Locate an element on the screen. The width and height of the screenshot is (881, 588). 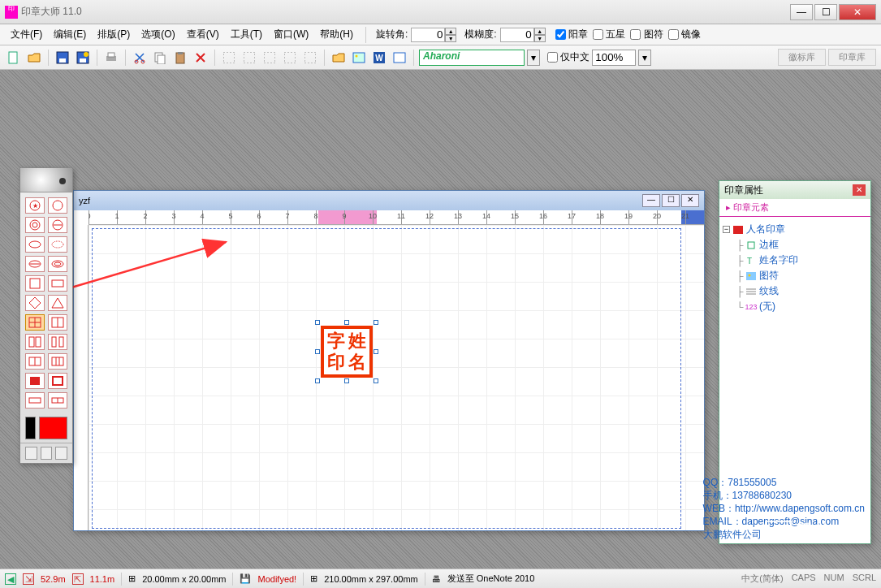
sb-x-icon: ⇲ is located at coordinates (28, 579).